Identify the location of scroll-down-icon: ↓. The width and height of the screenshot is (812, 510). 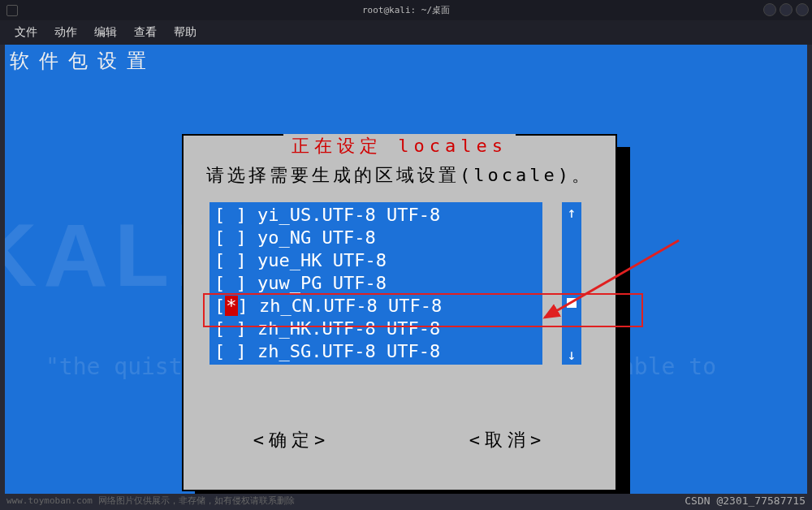
(572, 354).